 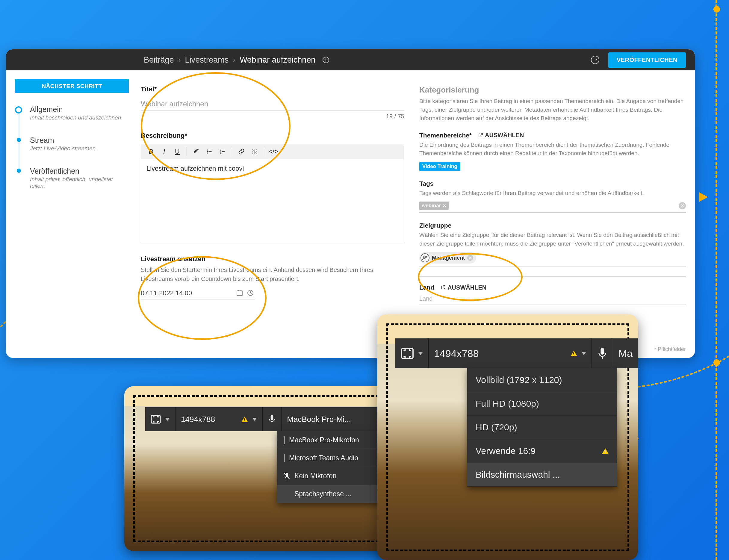 I want to click on tags-label: Tags, so click(x=426, y=183).